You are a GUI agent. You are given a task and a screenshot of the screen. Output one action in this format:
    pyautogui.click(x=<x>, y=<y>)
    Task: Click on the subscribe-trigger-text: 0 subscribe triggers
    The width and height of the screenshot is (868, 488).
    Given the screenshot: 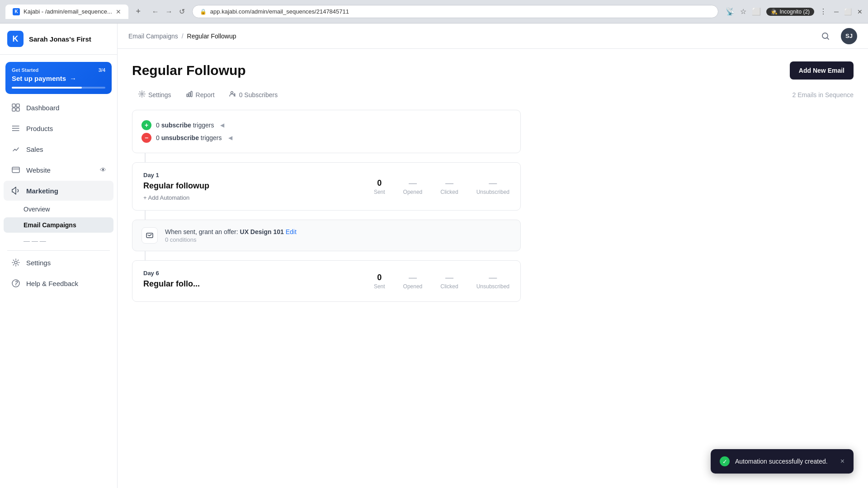 What is the action you would take?
    pyautogui.click(x=185, y=125)
    